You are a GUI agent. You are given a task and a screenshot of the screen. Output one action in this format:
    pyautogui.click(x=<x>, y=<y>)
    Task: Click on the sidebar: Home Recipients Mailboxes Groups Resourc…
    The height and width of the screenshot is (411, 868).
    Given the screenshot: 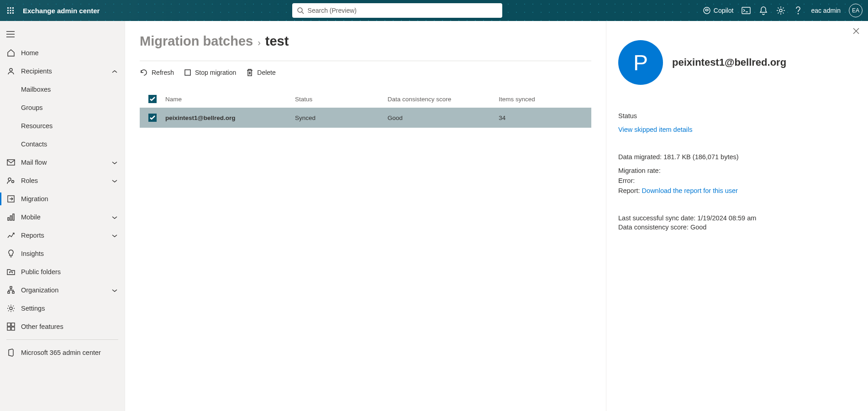 What is the action you would take?
    pyautogui.click(x=63, y=216)
    